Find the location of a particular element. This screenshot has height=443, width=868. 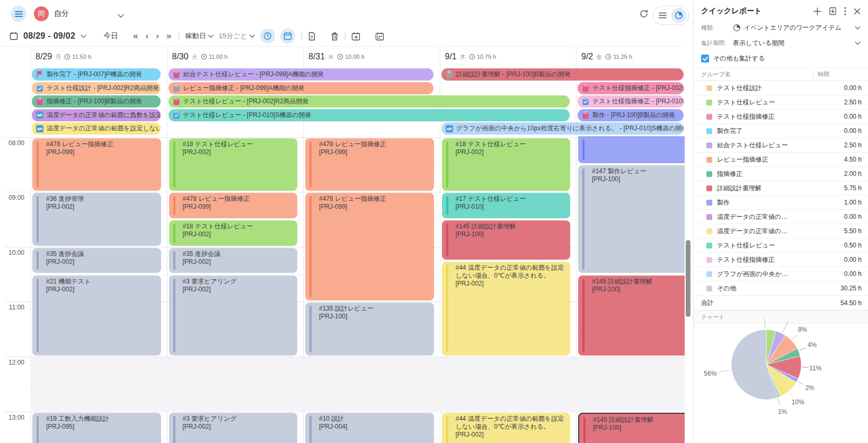

allday-event: 指摘修正 - [PRJ-100]B製品の開発 is located at coordinates (96, 102).